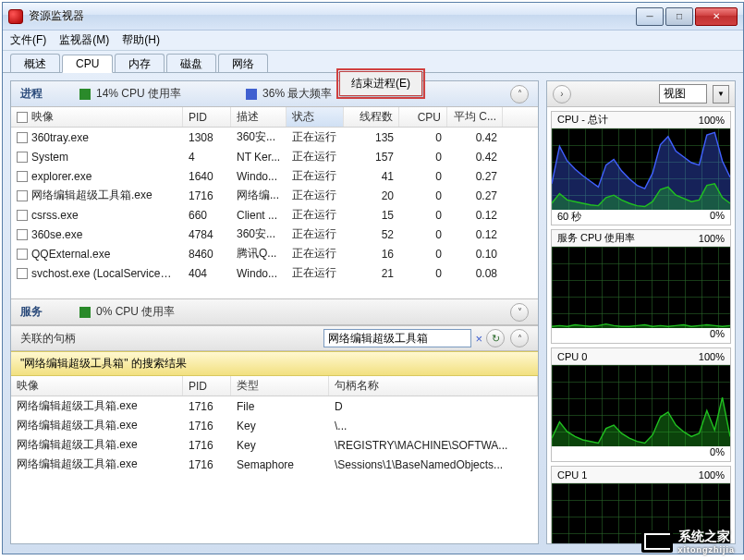  What do you see at coordinates (274, 445) in the screenshot?
I see `table-row: 网络编辑超级工具箱.exe 1716 Key \REGISTRY\MACHINE…` at bounding box center [274, 445].